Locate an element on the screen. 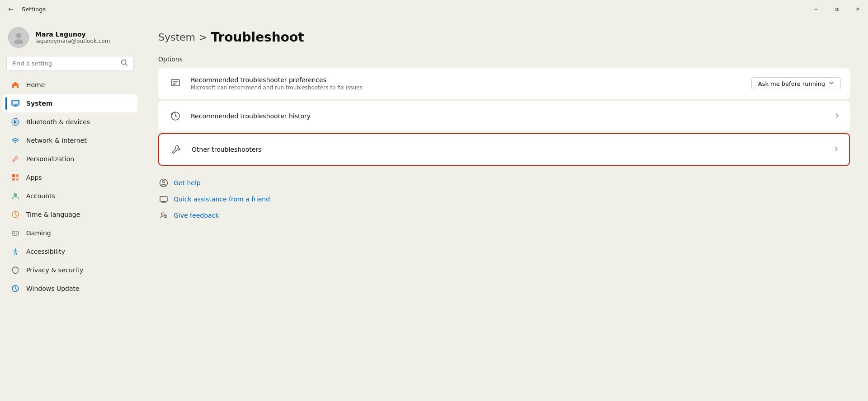  search-input is located at coordinates (65, 63).